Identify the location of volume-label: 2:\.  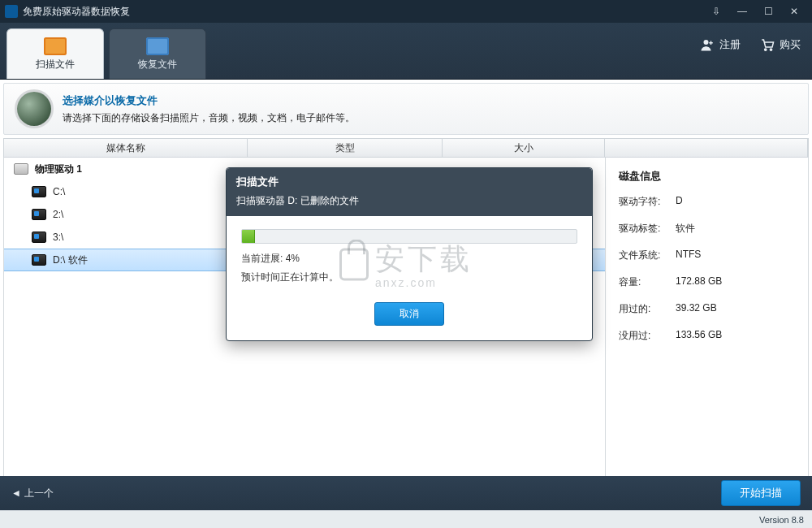
(58, 214).